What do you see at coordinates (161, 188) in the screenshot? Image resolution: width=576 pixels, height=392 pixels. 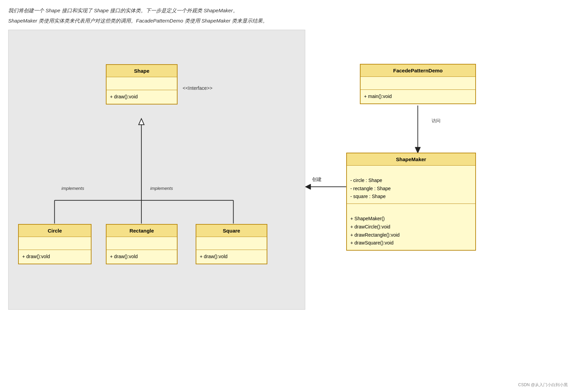 I see `implements-right-label: implements` at bounding box center [161, 188].